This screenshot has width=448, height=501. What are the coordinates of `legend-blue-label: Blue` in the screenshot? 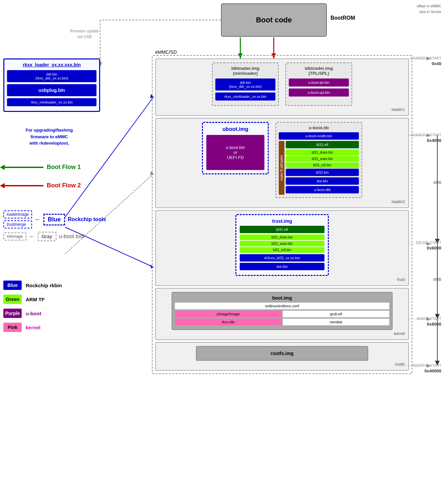 It's located at (12, 285).